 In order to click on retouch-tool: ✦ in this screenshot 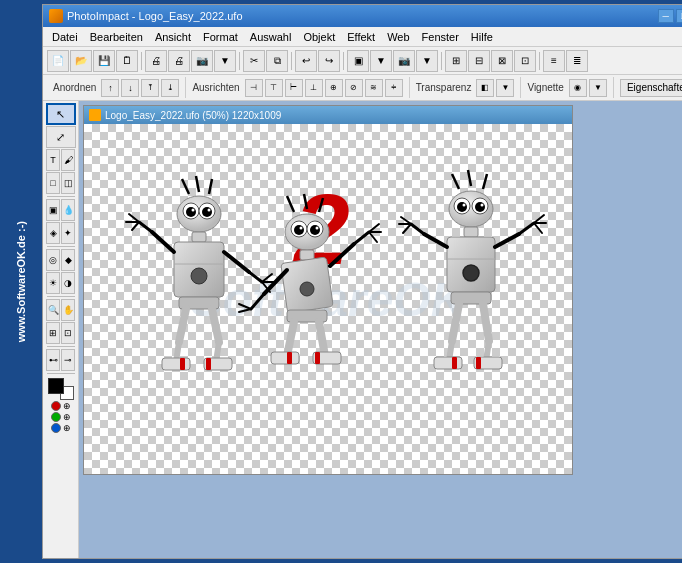, I will do `click(68, 233)`.